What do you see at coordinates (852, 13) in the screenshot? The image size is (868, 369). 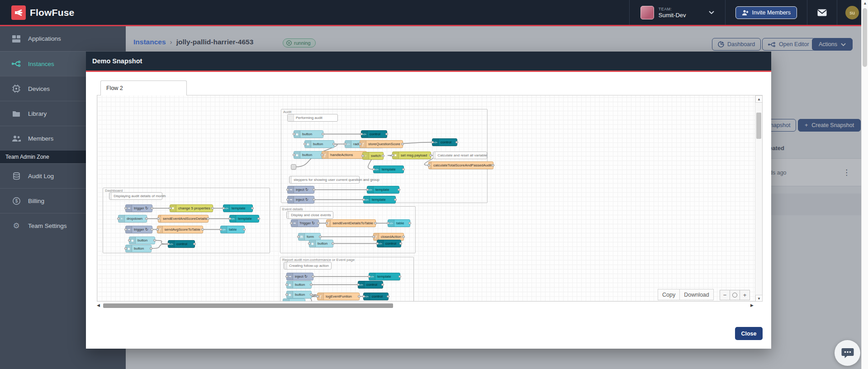 I see `user-avatar: su` at bounding box center [852, 13].